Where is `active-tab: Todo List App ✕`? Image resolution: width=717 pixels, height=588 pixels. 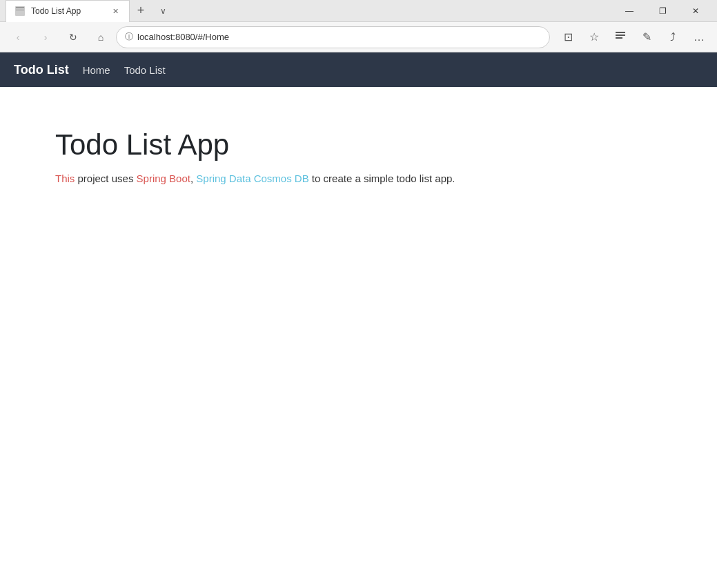 active-tab: Todo List App ✕ is located at coordinates (68, 11).